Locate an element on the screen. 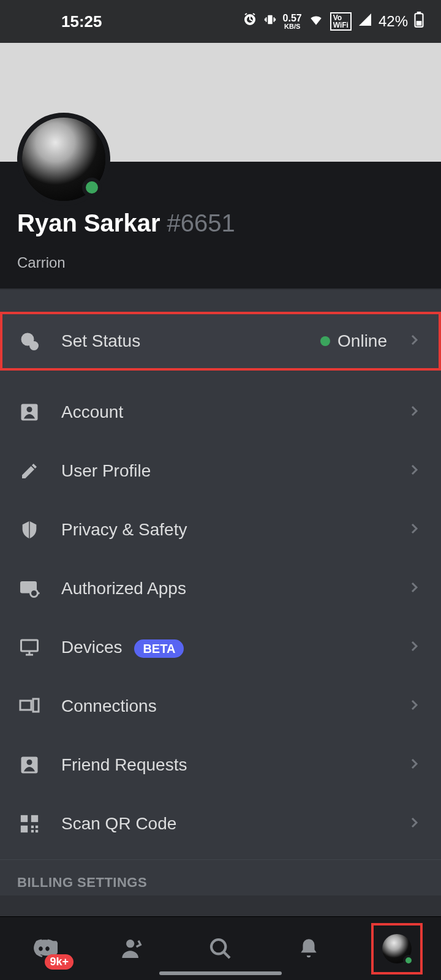 Image resolution: width=441 pixels, height=980 pixels. status-icon is located at coordinates (29, 341).